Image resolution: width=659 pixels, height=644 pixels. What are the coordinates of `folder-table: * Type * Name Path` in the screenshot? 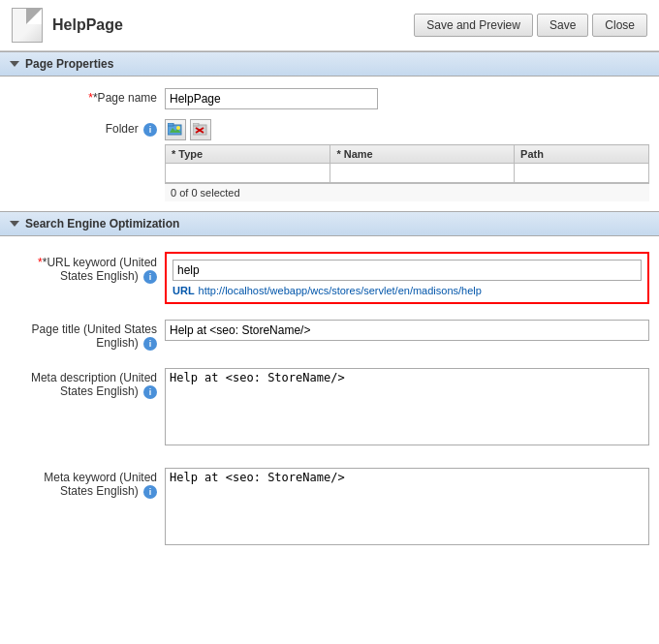 It's located at (407, 164).